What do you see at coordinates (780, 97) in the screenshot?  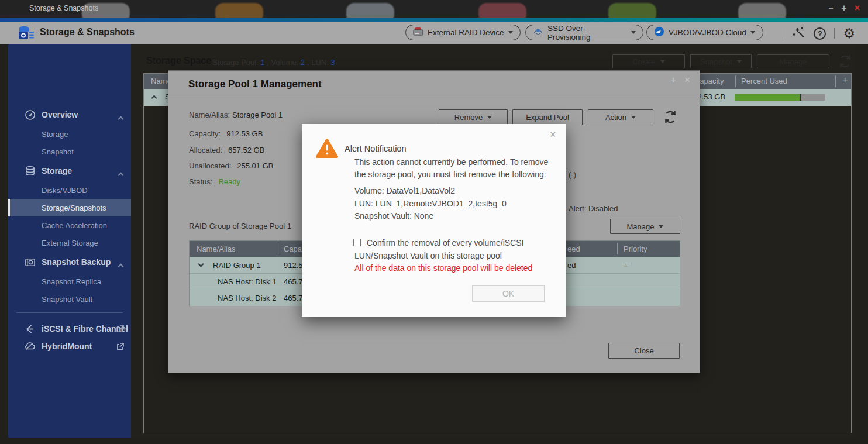 I see `percent-used-bar` at bounding box center [780, 97].